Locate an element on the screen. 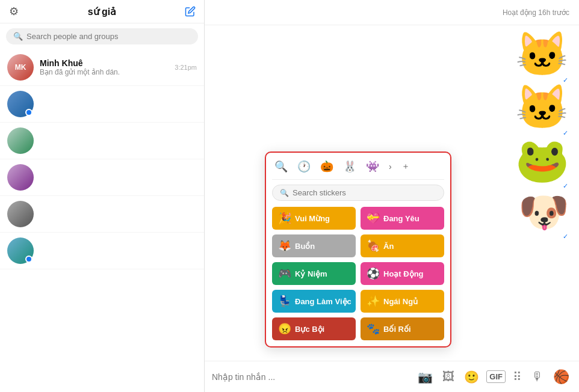  contact-preview: Bạn đã gửi một ảnh dán. is located at coordinates (105, 72).